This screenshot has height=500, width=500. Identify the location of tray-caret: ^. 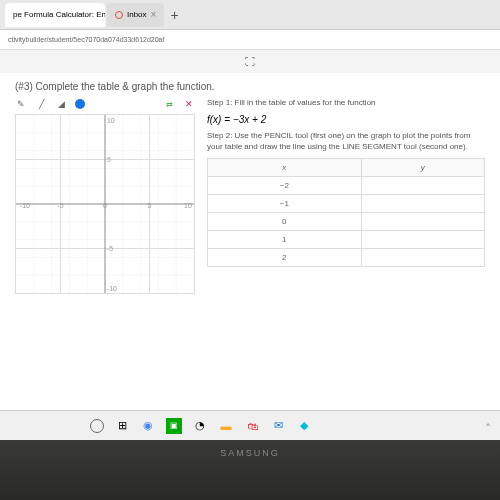
(488, 426).